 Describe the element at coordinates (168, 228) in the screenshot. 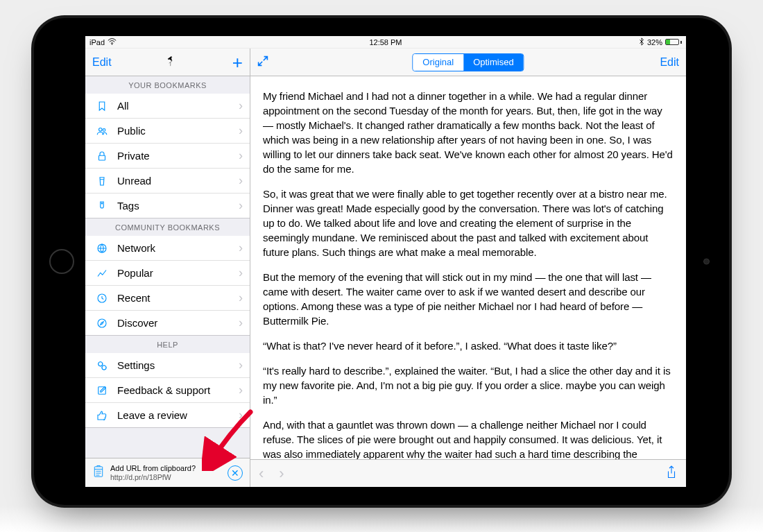

I see `section-community: COMMUNITY BOOKMARKS` at that location.